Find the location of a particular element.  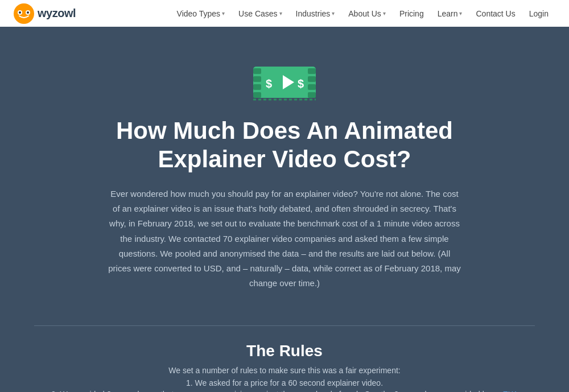

rules-item-2: 2. We provided 3 examples so that everyo… is located at coordinates (284, 391).